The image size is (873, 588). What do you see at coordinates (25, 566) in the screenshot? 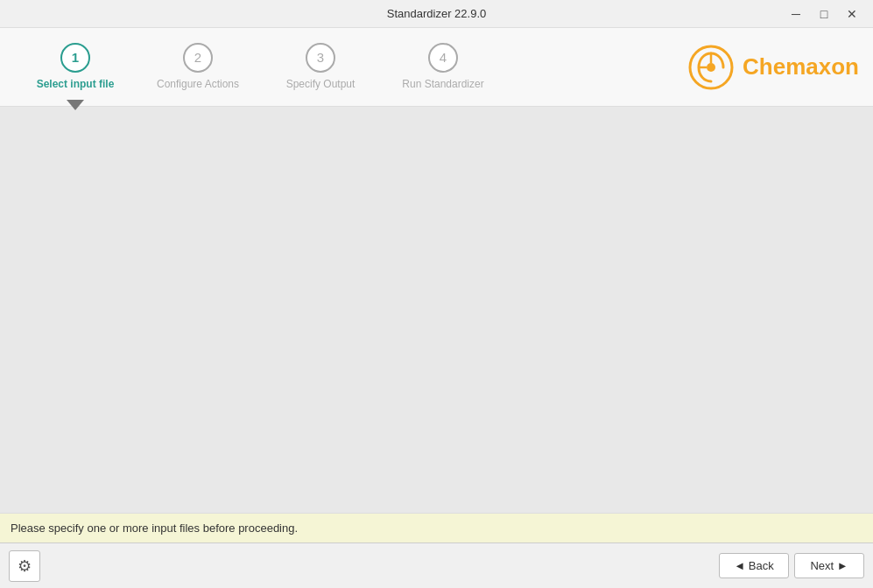
I see `settings-button: ⚙` at bounding box center [25, 566].